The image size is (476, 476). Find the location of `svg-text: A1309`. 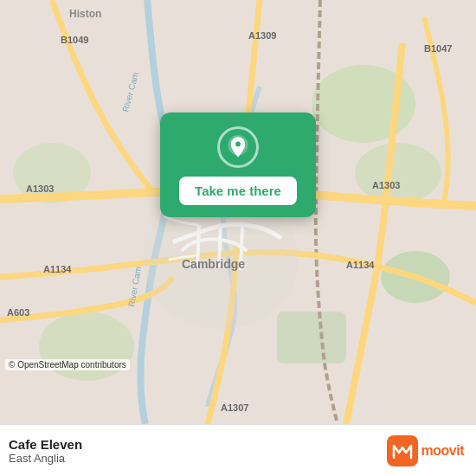

svg-text: A1309 is located at coordinates (262, 35).